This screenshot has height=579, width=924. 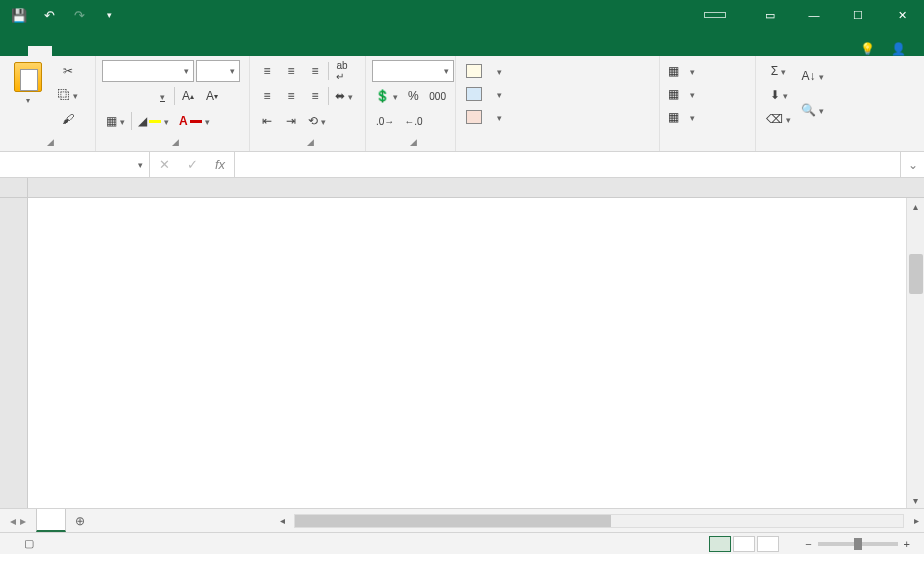 What do you see at coordinates (900, 49) in the screenshot?
I see `share-button: 👤` at bounding box center [900, 49].